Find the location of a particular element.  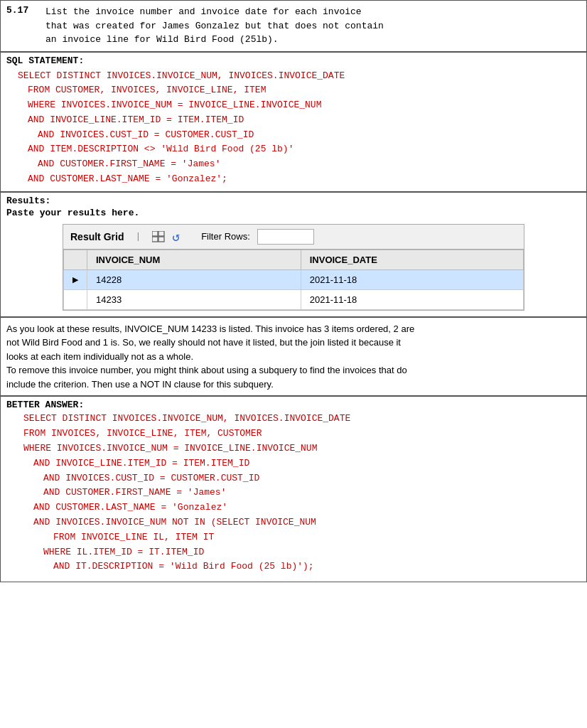

better-answer-line: AND CUSTOMER.FIRST_NAME = 'James' is located at coordinates (309, 493).